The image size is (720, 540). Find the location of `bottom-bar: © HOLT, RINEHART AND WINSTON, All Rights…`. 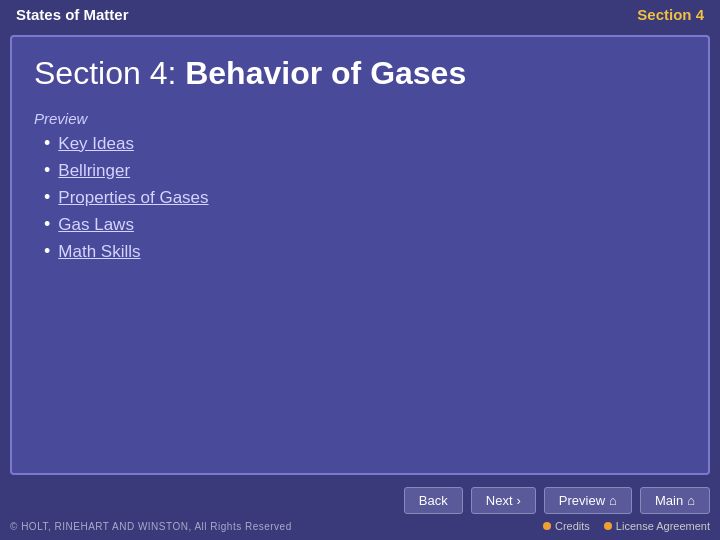

bottom-bar: © HOLT, RINEHART AND WINSTON, All Rights… is located at coordinates (360, 527).